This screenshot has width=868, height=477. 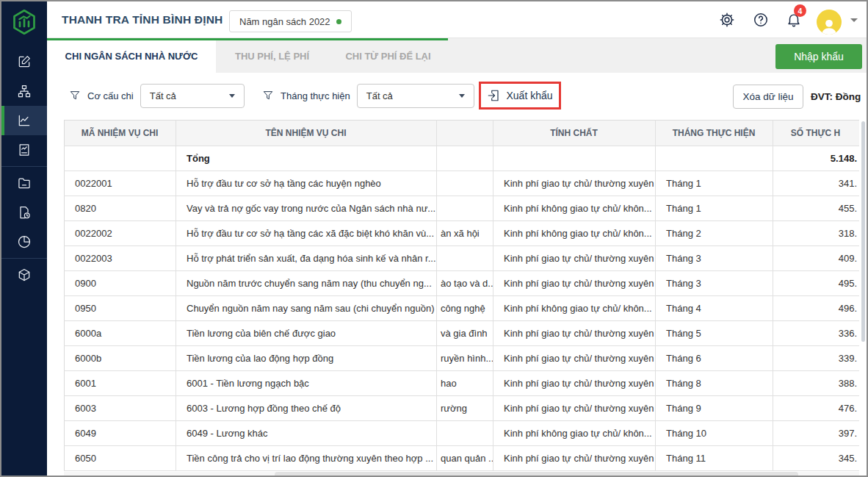 What do you see at coordinates (715, 459) in the screenshot?
I see `cell-thang: Tháng 11` at bounding box center [715, 459].